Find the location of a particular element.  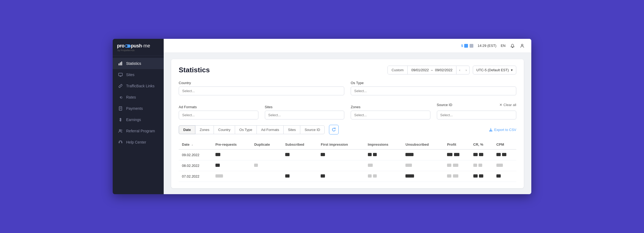

date-end: 09/02/2022 is located at coordinates (444, 70).